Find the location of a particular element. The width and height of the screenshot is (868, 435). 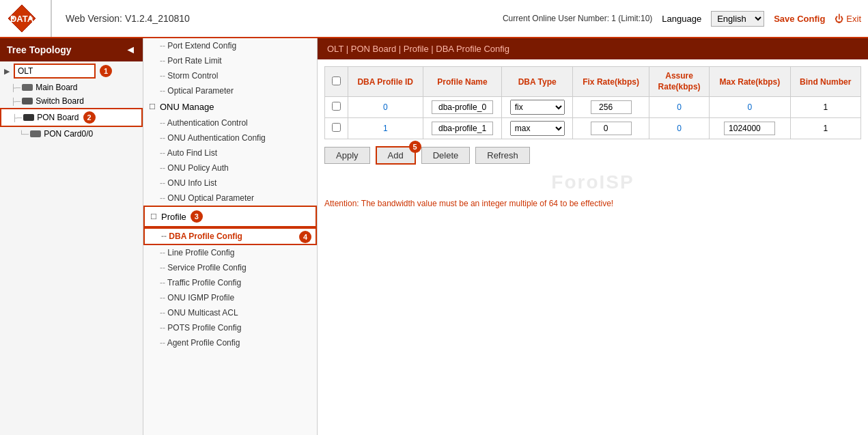

nav-port-extend: Port Extend Config is located at coordinates (230, 46).